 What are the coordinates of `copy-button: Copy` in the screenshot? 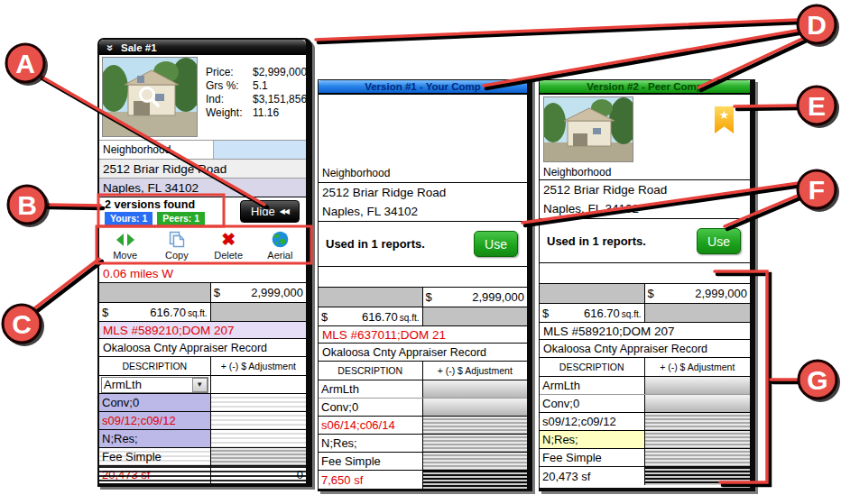 It's located at (177, 245).